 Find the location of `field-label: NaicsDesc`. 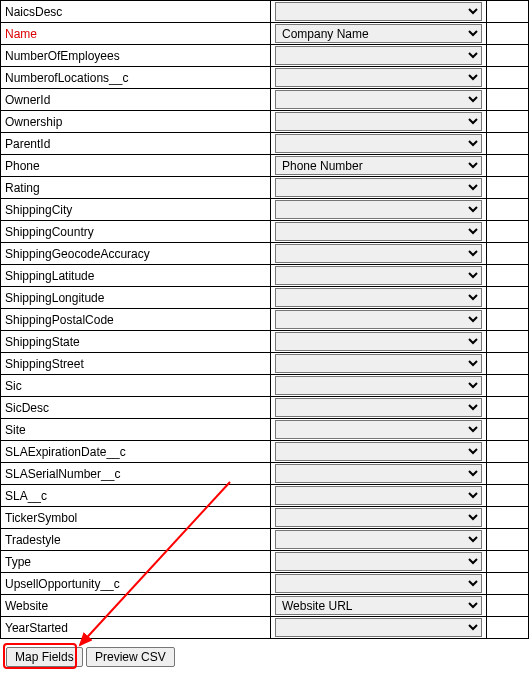

field-label: NaicsDesc is located at coordinates (136, 12).